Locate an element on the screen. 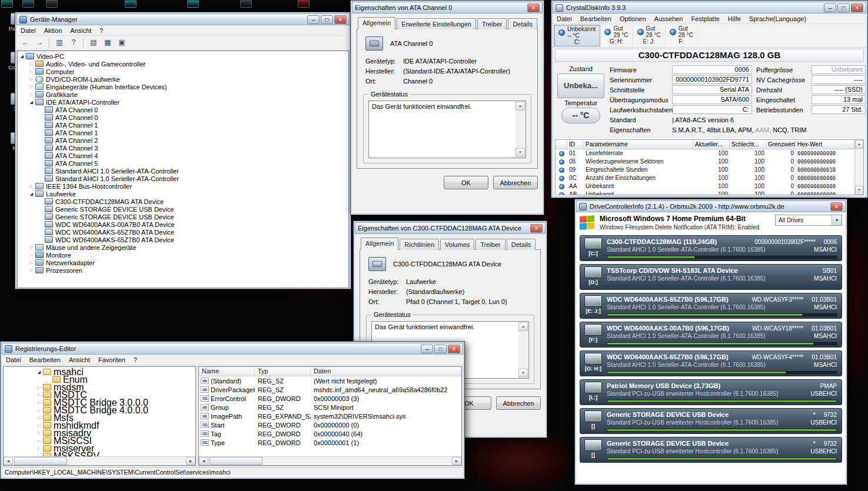 This screenshot has height=491, width=868. registry-value-standard: (Standard)REG_SZ(Wert nicht festgelegt) is located at coordinates (330, 381).